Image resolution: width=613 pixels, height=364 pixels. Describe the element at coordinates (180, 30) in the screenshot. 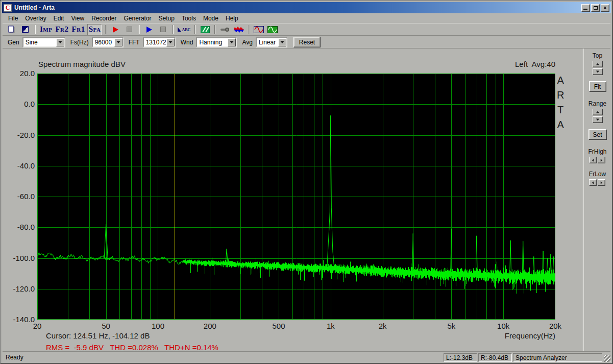

I see `calibrate-flag-icon` at that location.